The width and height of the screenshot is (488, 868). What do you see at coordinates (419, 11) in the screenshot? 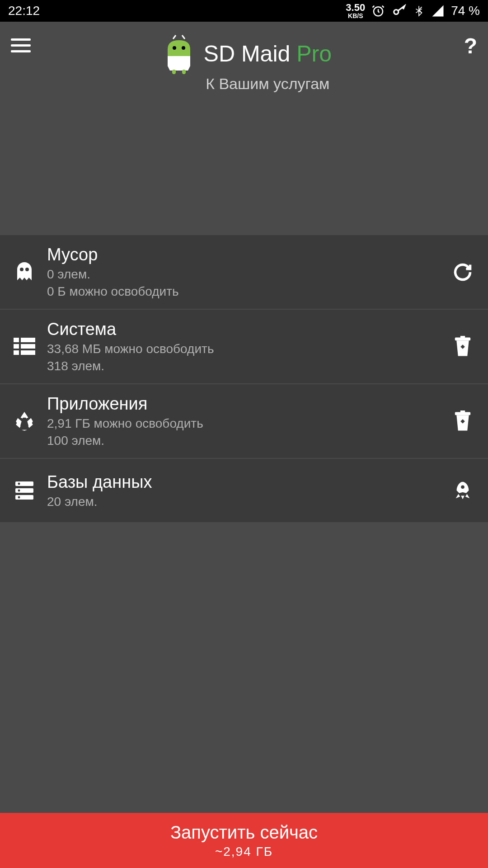
I see `bluetooth-icon` at bounding box center [419, 11].